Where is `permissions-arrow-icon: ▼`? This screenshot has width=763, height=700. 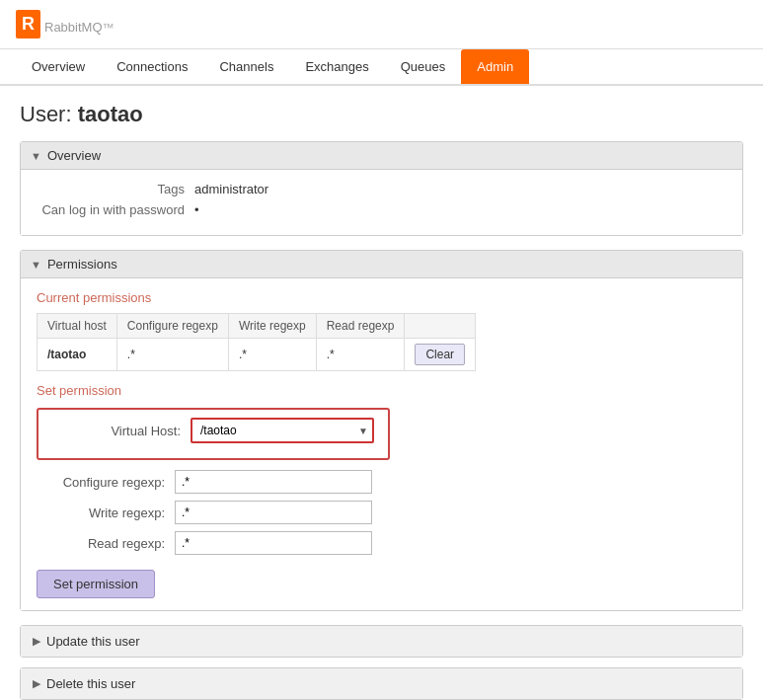
permissions-arrow-icon: ▼ is located at coordinates (36, 265).